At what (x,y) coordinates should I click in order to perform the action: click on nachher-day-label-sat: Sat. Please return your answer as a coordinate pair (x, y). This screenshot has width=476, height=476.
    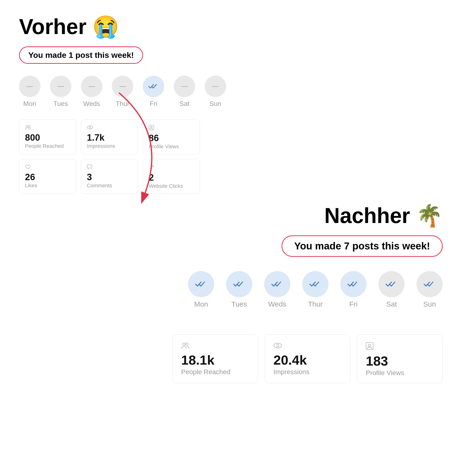
    Looking at the image, I should click on (391, 304).